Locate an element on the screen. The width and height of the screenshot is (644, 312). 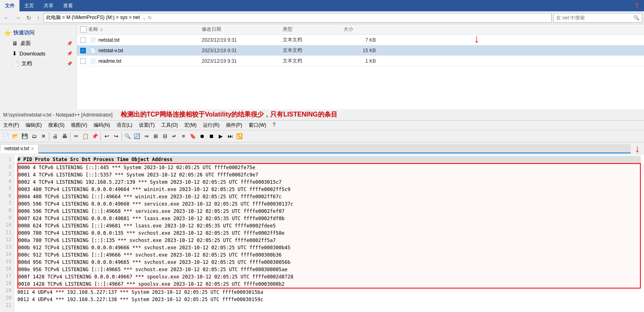
ribbon: 文件 主页 共享 查看 ❓ is located at coordinates (322, 6).